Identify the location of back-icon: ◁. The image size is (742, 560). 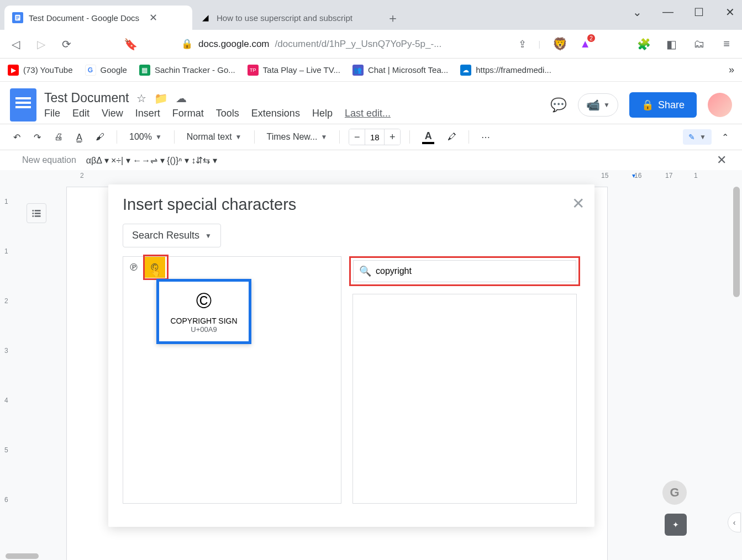
(15, 44).